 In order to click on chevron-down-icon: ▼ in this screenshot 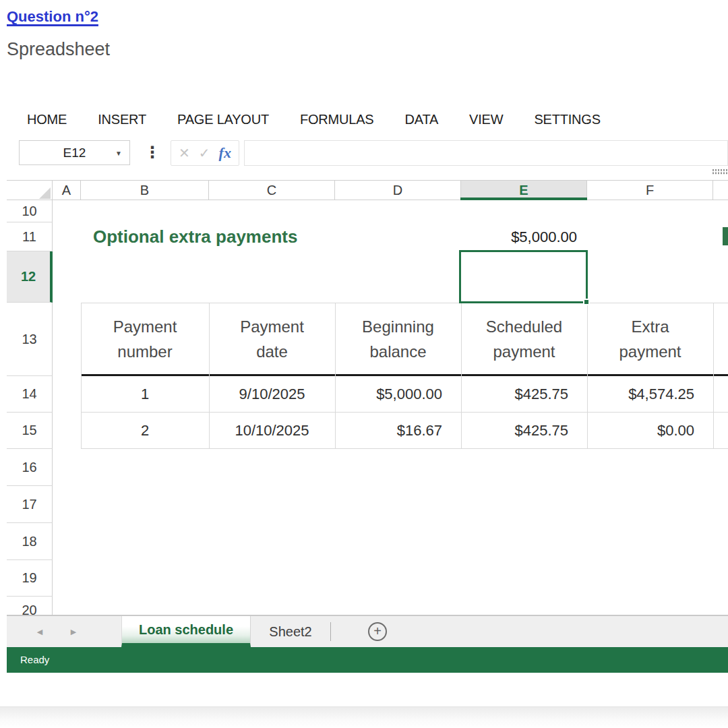, I will do `click(119, 154)`.